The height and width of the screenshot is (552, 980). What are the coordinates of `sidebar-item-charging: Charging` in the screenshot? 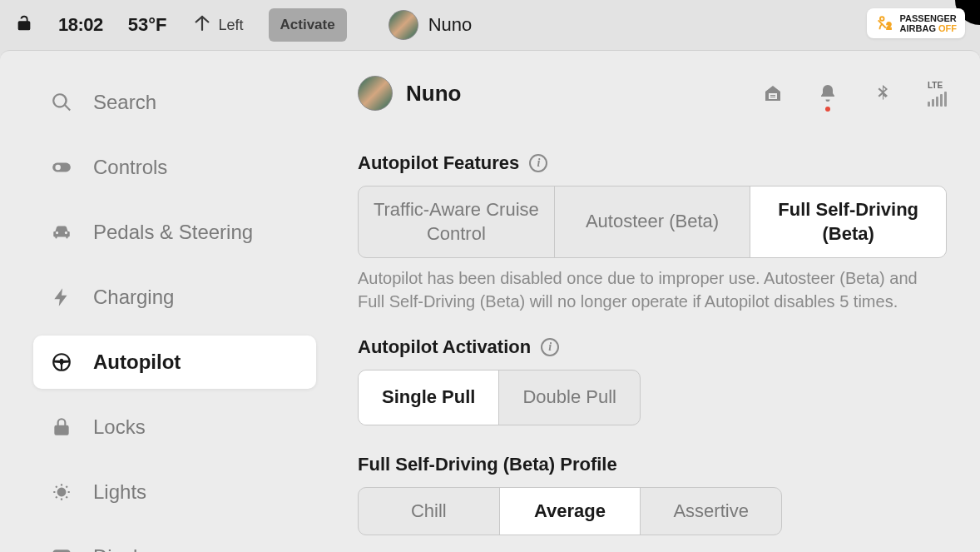 It's located at (175, 297).